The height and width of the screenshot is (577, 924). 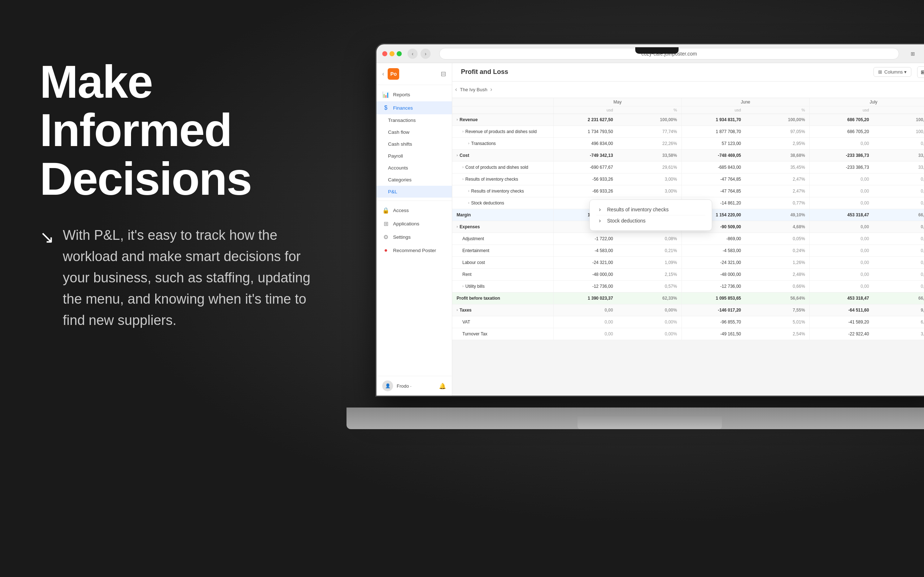 I want to click on sidebar-item-settings: ⚙ Settings, so click(x=414, y=237).